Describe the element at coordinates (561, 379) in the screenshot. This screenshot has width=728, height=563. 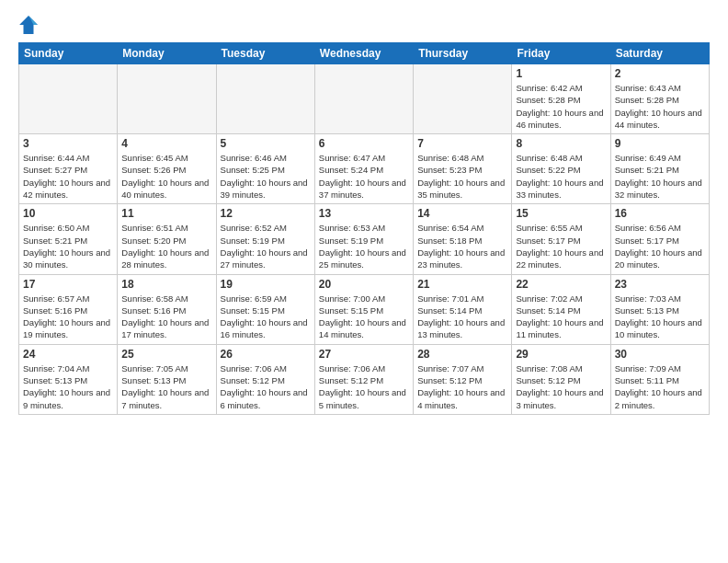
I see `calendar-cell: 29 Sunrise: 7:08 AMSunset: 5:12 PMDaylig…` at that location.